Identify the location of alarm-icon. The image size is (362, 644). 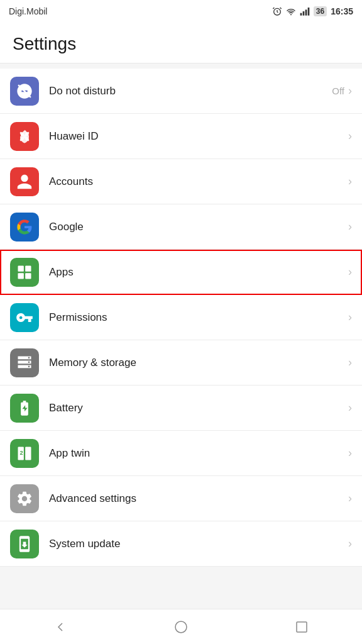
(277, 11).